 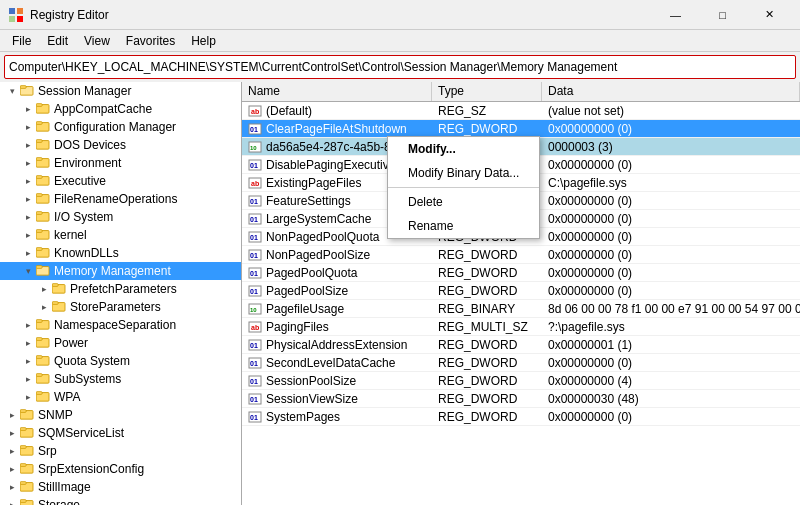 What do you see at coordinates (90, 145) in the screenshot?
I see `tree-item-label: DOS Devices` at bounding box center [90, 145].